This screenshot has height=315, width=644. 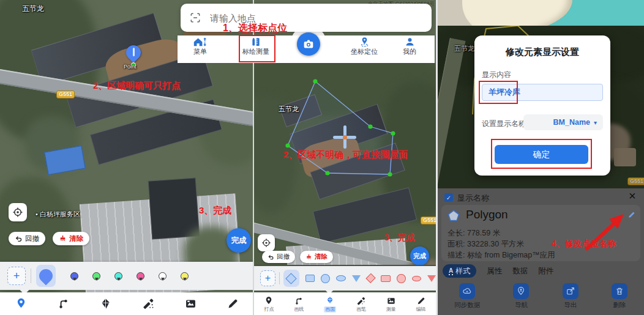 What do you see at coordinates (364, 46) in the screenshot?
I see `nav-item-coordinate: 坐标定位` at bounding box center [364, 46].